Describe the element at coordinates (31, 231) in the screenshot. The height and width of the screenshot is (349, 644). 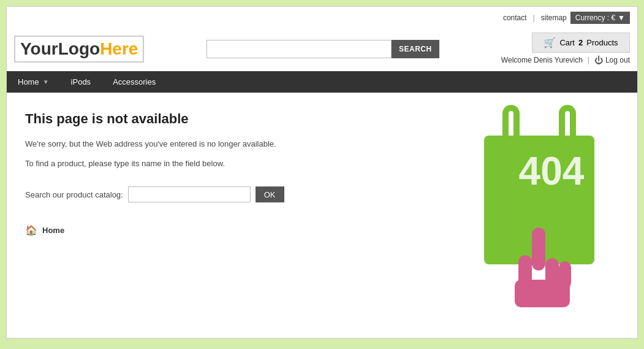
I see `home-icon: 🏠` at that location.